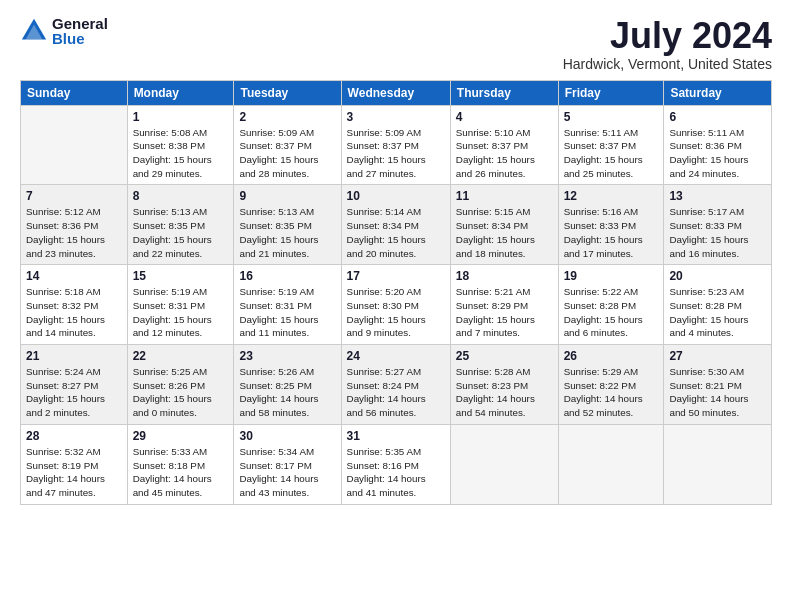  I want to click on day-number: 21, so click(74, 356).